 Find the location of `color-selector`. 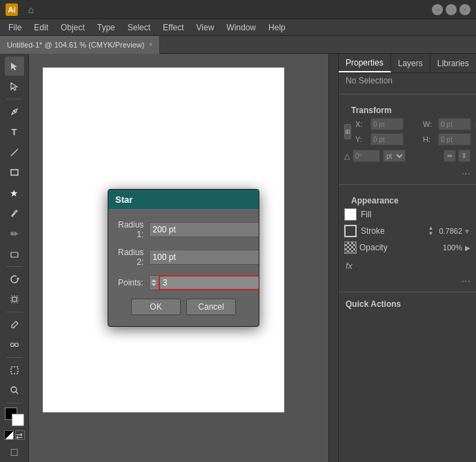

color-selector is located at coordinates (14, 417).